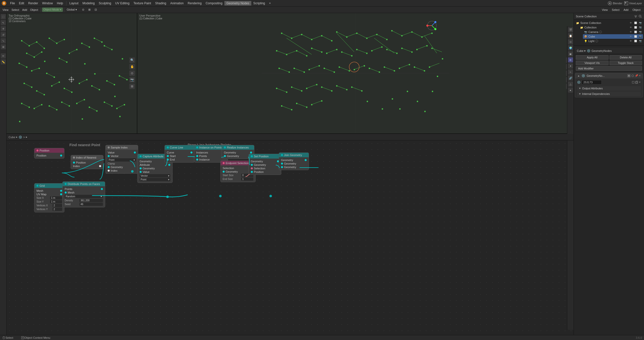 The height and width of the screenshot is (340, 644). I want to click on prop-particles: ✦, so click(571, 66).